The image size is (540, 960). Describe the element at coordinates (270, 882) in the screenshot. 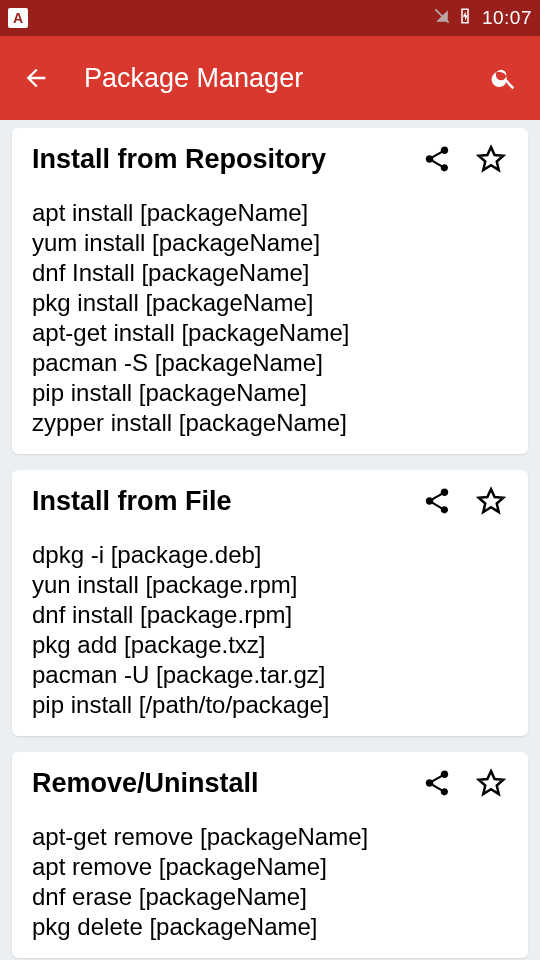

I see `card-body: apt-get remove [packageName] apt remove …` at that location.